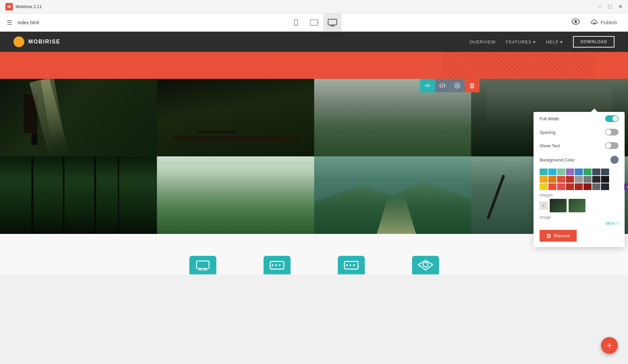  I want to click on color-swatch-salmon, so click(561, 187).